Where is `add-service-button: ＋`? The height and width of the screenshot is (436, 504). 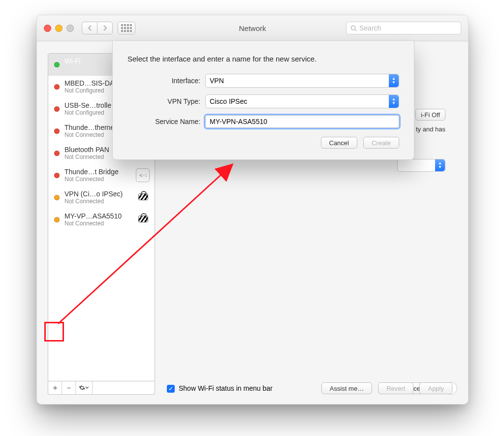 add-service-button: ＋ is located at coordinates (55, 388).